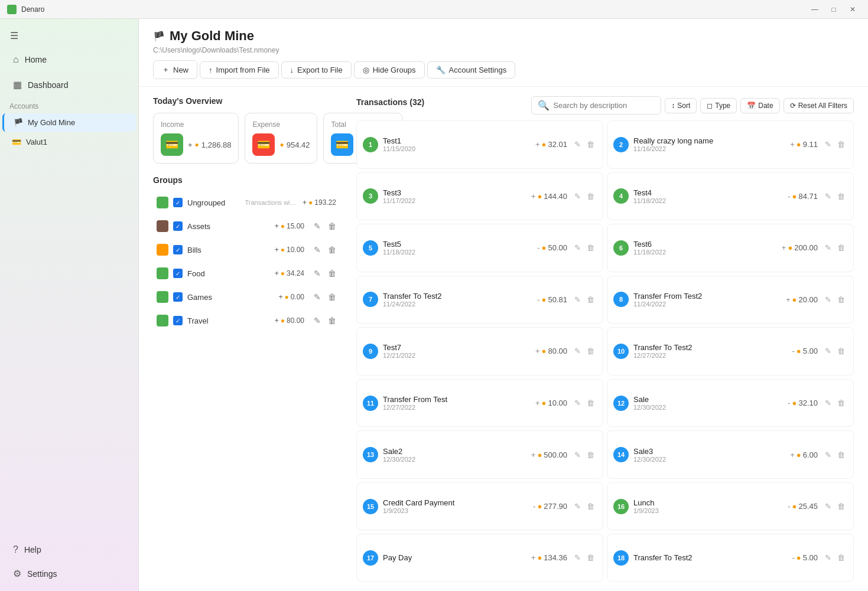 Image resolution: width=868 pixels, height=591 pixels. I want to click on txn-coin-icon-9: ●, so click(544, 351).